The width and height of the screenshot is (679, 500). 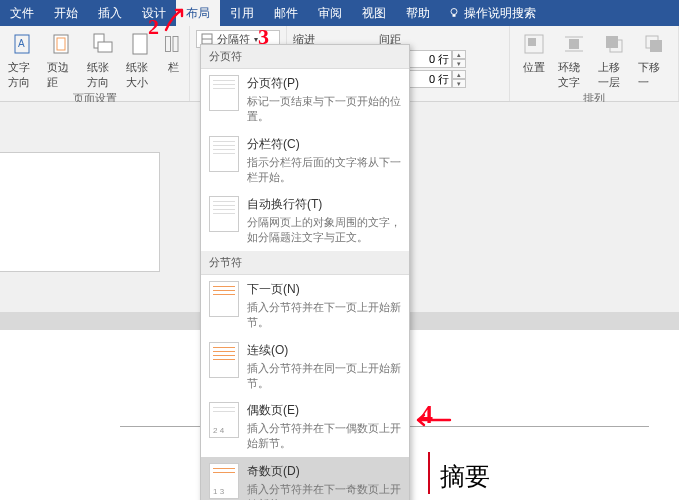 What do you see at coordinates (437, 59) in the screenshot?
I see `spacing-before-spinner: ▴▾` at bounding box center [437, 59].